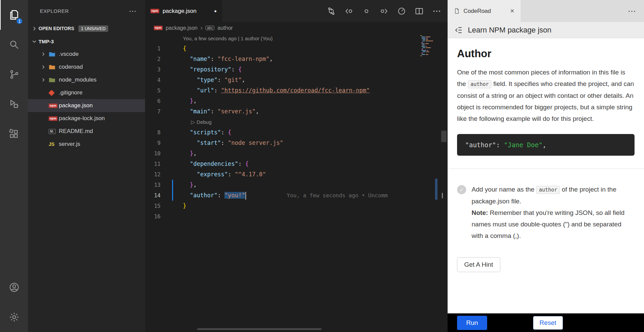 The height and width of the screenshot is (332, 644). What do you see at coordinates (331, 11) in the screenshot?
I see `open-changes-icon` at bounding box center [331, 11].